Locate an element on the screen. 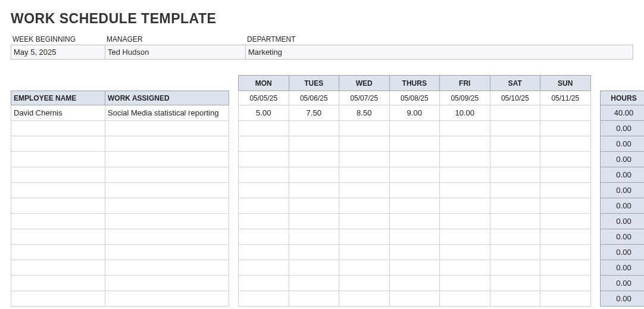  work-cell: Social Media statistical reporting is located at coordinates (167, 113).